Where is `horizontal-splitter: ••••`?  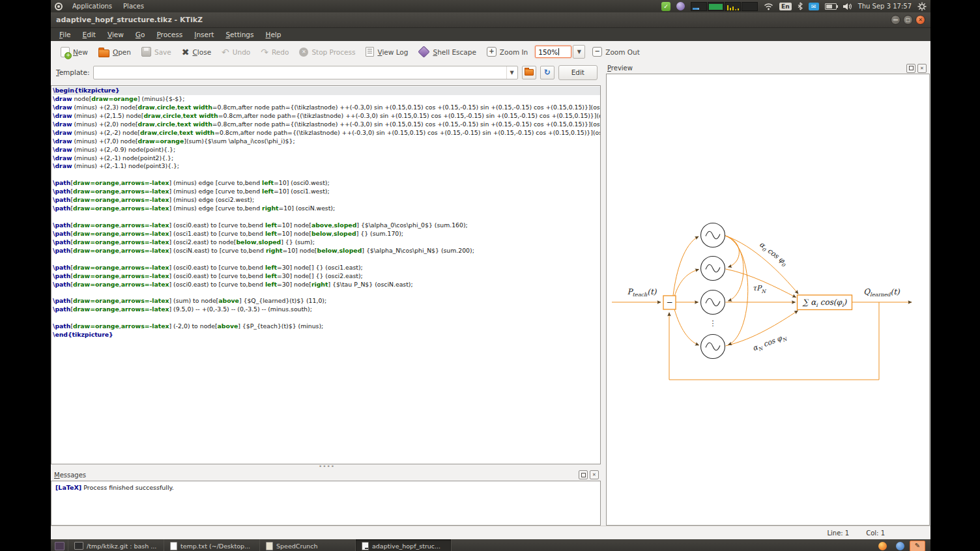 horizontal-splitter: •••• is located at coordinates (327, 466).